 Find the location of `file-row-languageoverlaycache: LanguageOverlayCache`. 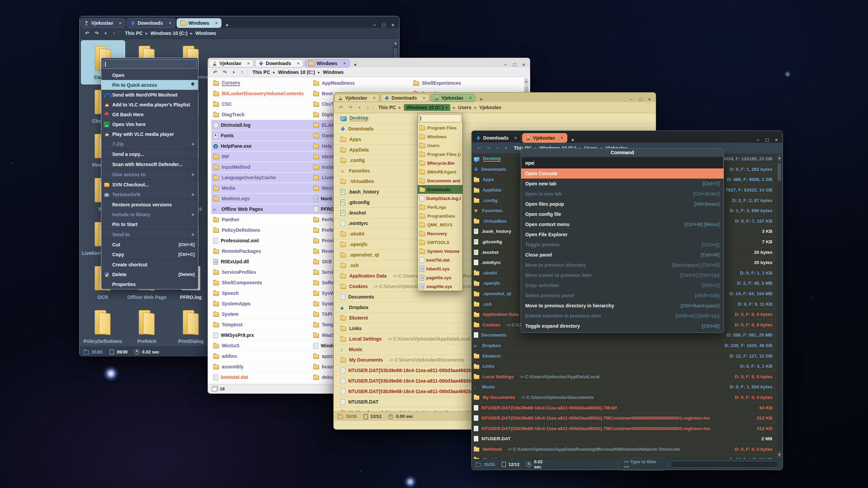

file-row-languageoverlaycache: LanguageOverlayCache is located at coordinates (261, 178).